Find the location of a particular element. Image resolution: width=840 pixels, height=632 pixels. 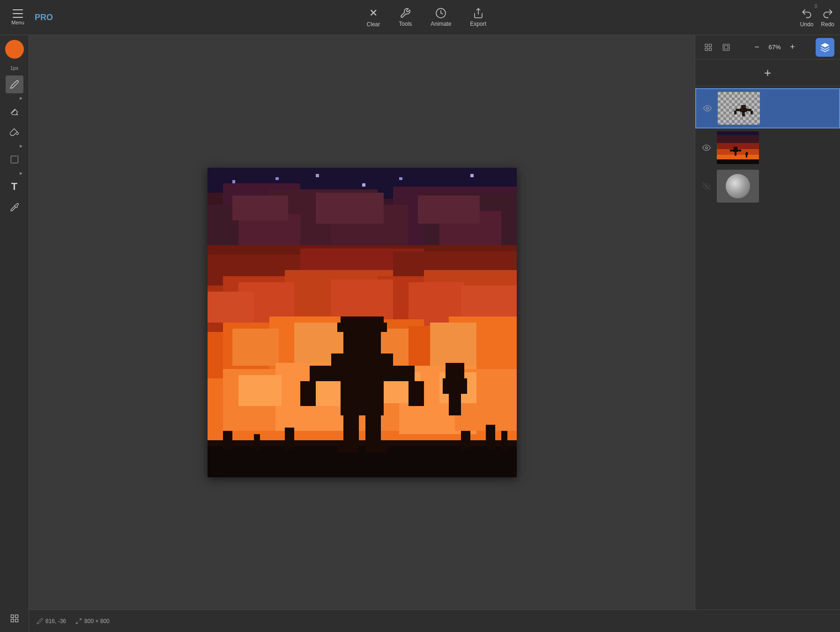

animate-button: Animate is located at coordinates (441, 17).